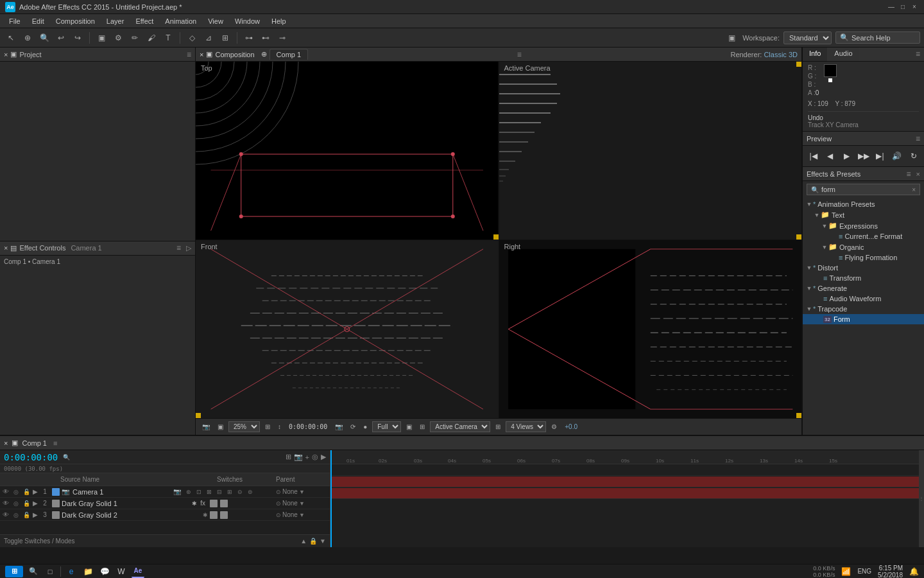 Image resolution: width=924 pixels, height=578 pixels. What do you see at coordinates (6, 443) in the screenshot?
I see `close-timeline-icon: ×` at bounding box center [6, 443].